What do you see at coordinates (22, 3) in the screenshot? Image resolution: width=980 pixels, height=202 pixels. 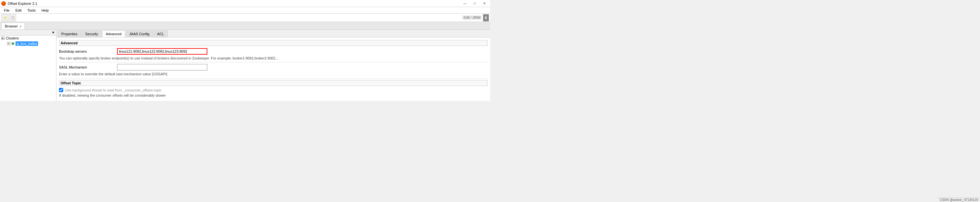 I see `app-title: Offset Explorer 2.1` at bounding box center [22, 3].